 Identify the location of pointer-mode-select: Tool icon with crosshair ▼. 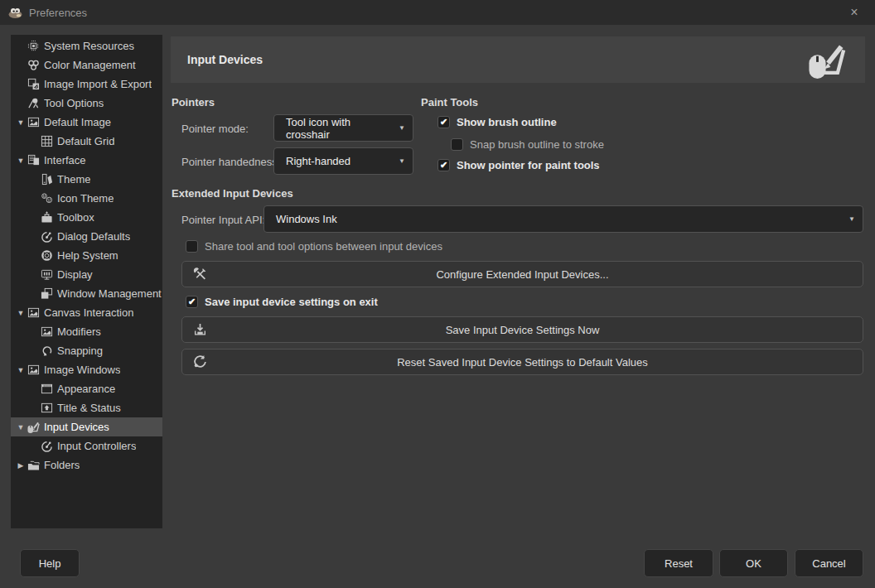
(343, 128).